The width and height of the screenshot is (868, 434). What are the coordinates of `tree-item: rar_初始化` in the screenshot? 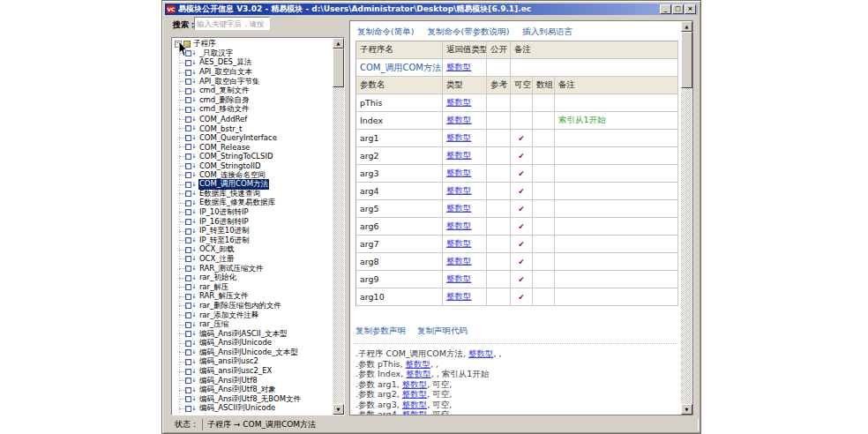 It's located at (252, 279).